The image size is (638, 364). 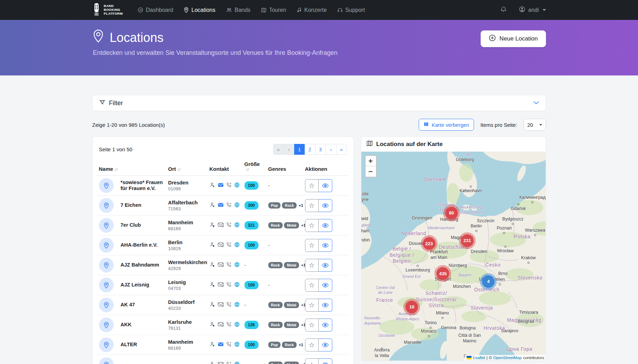 I want to click on filter-bar: Filter, so click(x=319, y=103).